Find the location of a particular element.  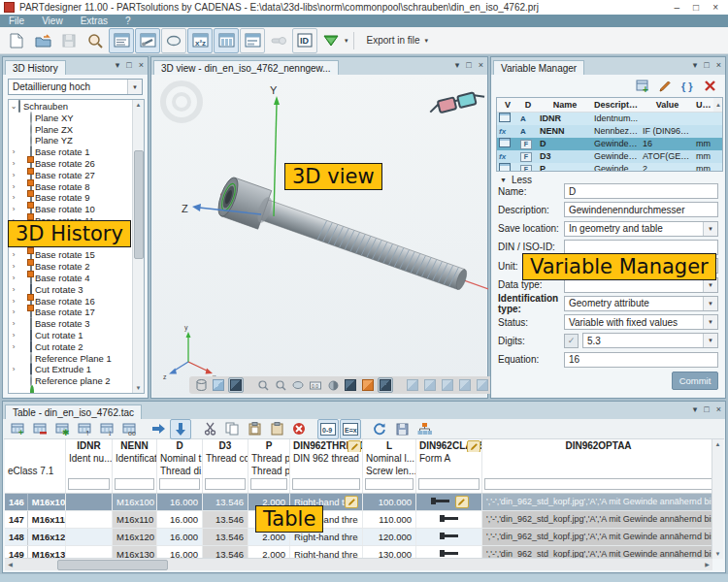

export-in-file-button: Export in file▾ is located at coordinates (398, 41).